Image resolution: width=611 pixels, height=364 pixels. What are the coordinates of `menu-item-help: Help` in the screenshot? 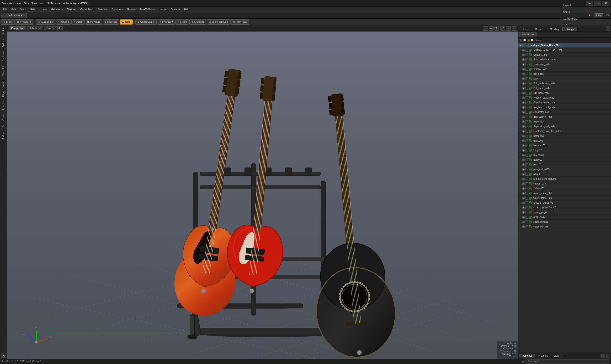 It's located at (187, 9).